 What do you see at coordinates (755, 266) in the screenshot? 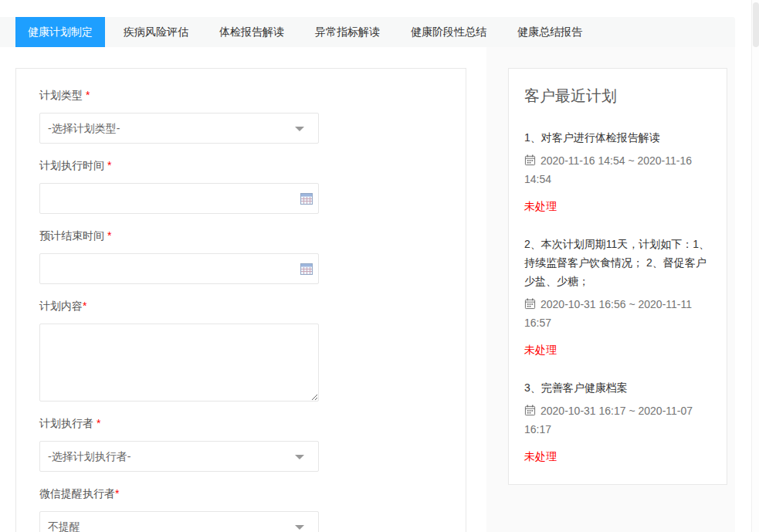
I see `page-scrollbar` at bounding box center [755, 266].